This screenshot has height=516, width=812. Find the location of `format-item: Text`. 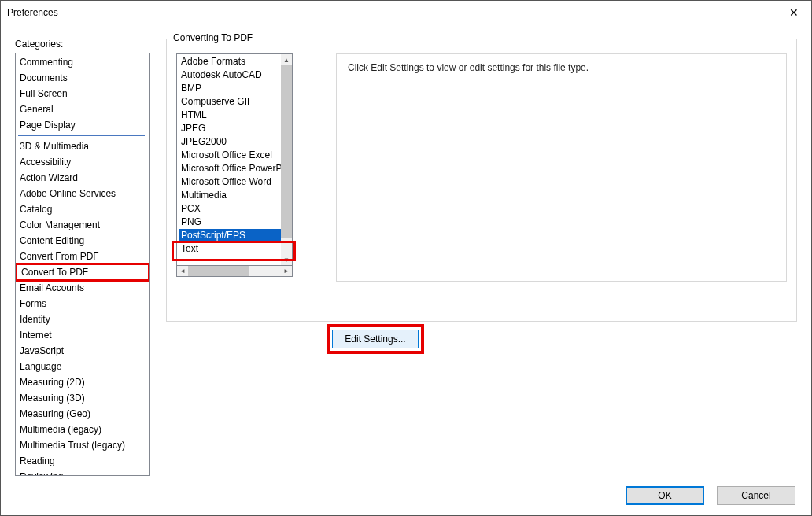

format-item: Text is located at coordinates (230, 249).